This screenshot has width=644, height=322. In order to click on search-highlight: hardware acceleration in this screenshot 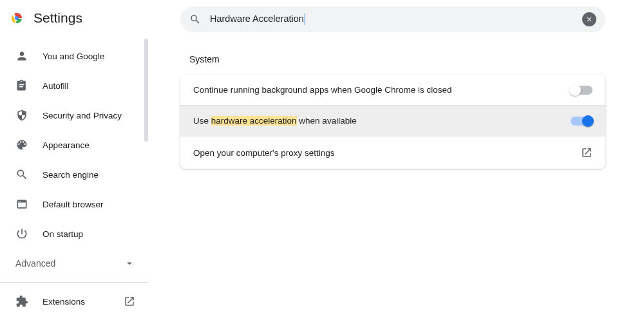, I will do `click(254, 121)`.